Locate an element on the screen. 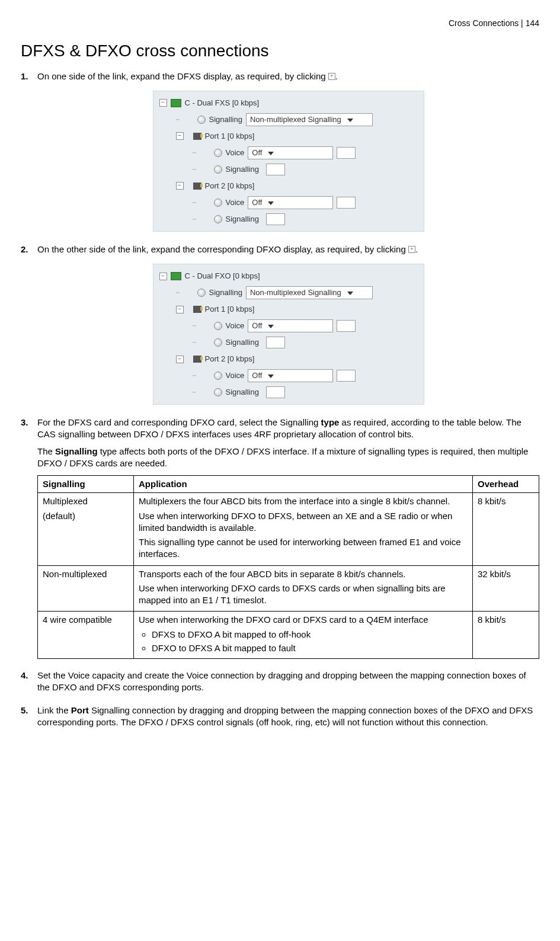 Image resolution: width=560 pixels, height=941 pixels. step-text-b: Signalling connection by dragging and dr… is located at coordinates (285, 716).